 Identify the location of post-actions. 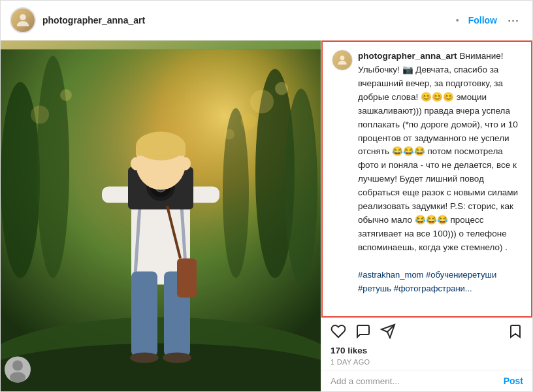
(427, 331).